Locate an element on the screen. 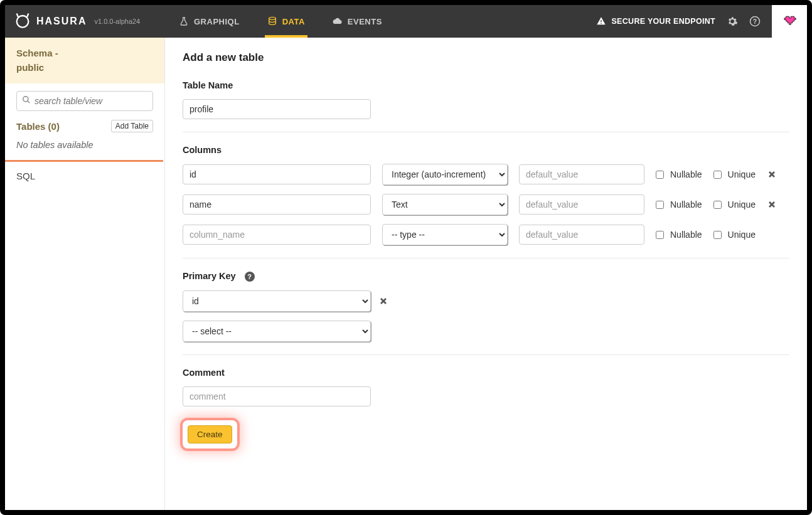 The image size is (812, 515). logo-area: HASURA v1.0.0-alpha24 is located at coordinates (85, 21).